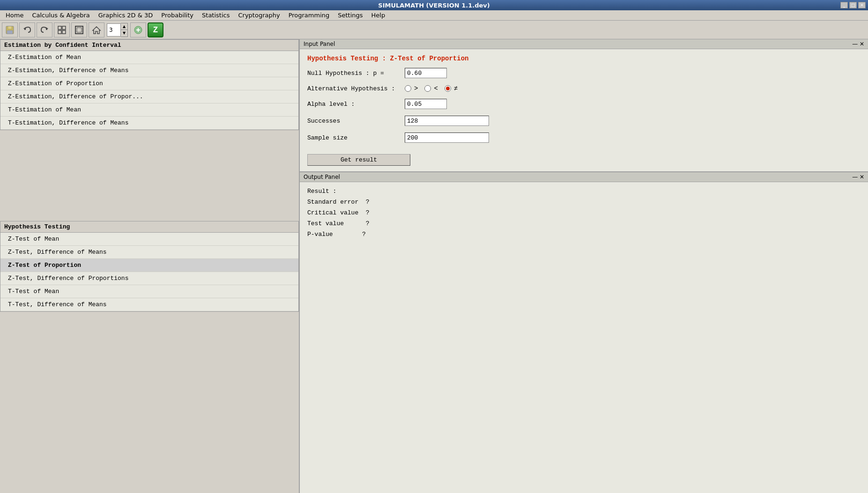  I want to click on radio-notequal-label: ≠, so click(456, 88).